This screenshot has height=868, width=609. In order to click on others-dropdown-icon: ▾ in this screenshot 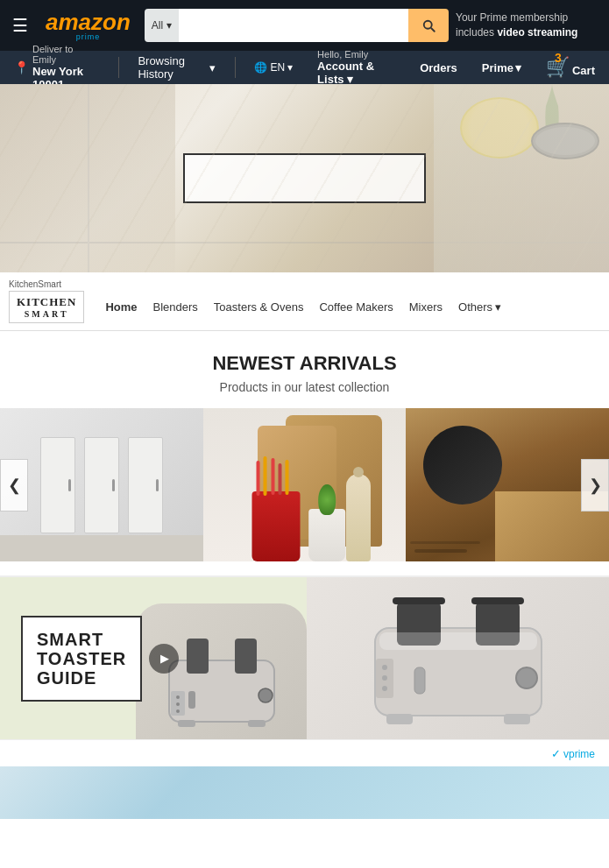, I will do `click(498, 307)`.